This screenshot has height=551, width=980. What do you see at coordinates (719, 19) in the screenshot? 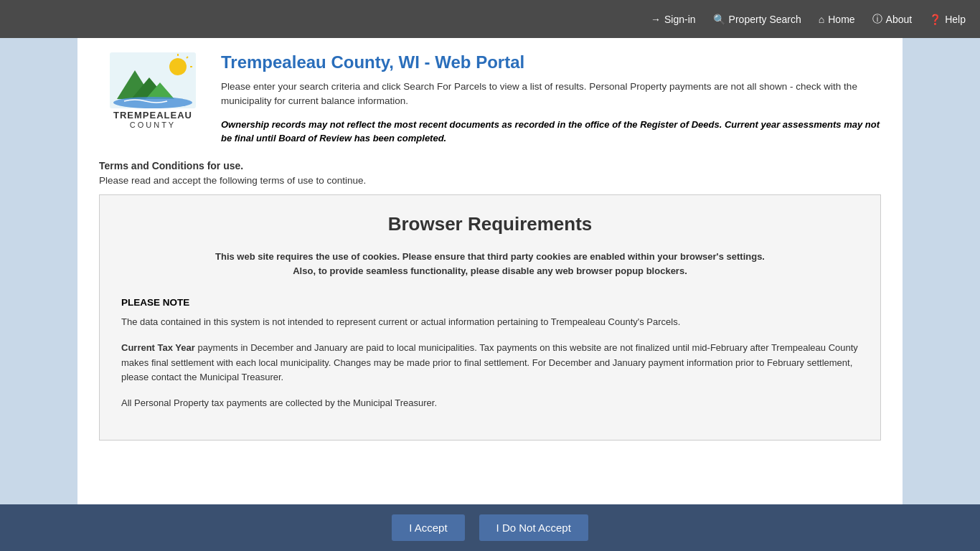
I see `search-icon: 🔍` at bounding box center [719, 19].